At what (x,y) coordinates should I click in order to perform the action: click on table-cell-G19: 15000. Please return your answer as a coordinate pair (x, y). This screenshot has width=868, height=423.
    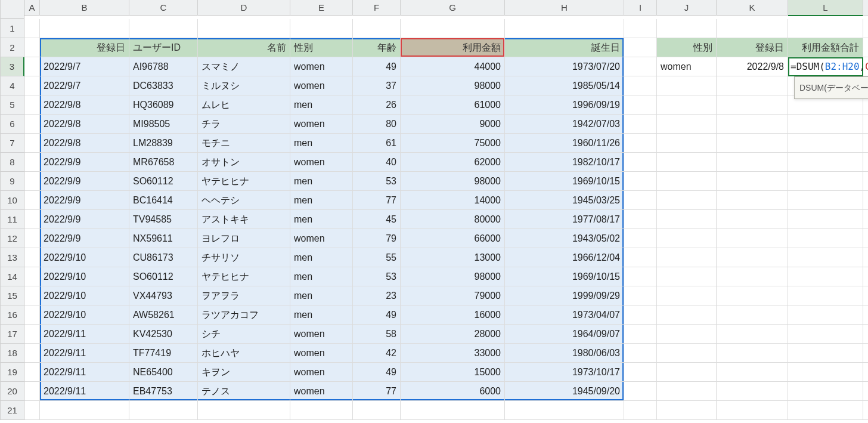
    Looking at the image, I should click on (453, 372).